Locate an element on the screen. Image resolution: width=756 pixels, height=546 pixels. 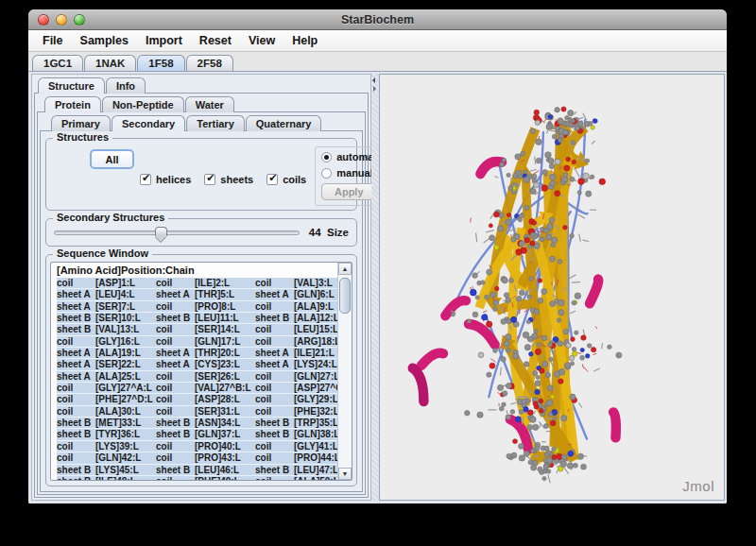
apply-button: Apply is located at coordinates (349, 192).